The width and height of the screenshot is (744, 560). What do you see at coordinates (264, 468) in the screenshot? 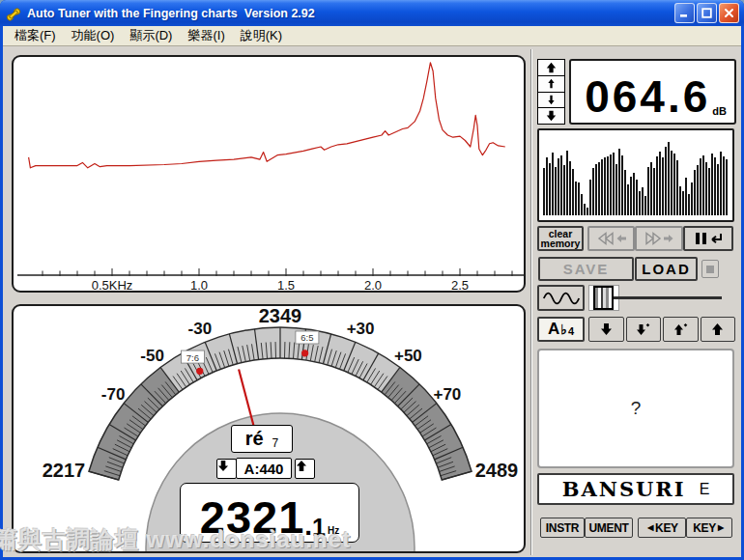
I see `reference-pitch-display: A:440` at bounding box center [264, 468].